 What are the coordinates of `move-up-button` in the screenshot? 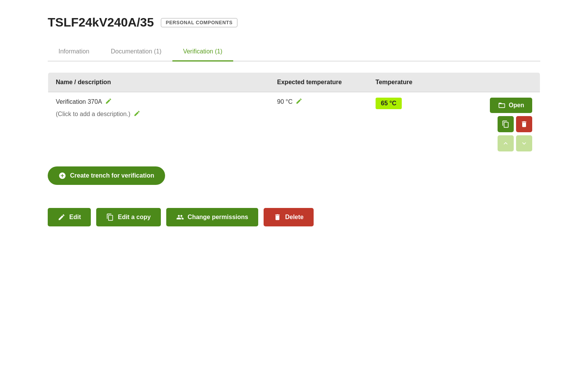 It's located at (506, 143).